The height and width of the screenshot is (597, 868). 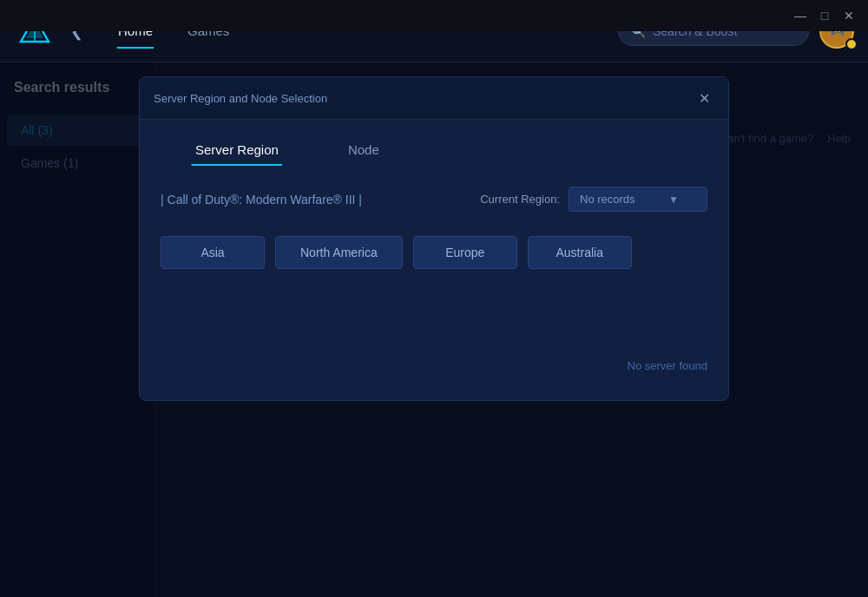 What do you see at coordinates (638, 200) in the screenshot?
I see `region-dropdown: No records ▼` at bounding box center [638, 200].